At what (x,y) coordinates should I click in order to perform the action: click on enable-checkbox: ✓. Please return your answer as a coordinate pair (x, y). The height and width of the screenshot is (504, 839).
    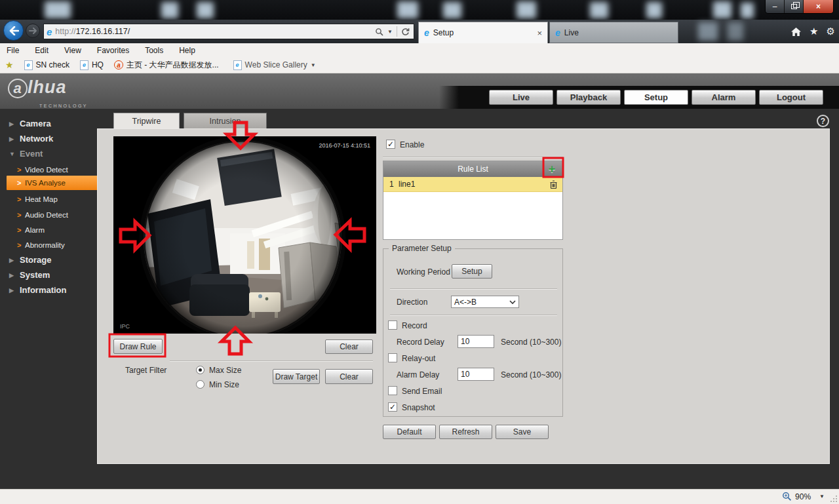
    Looking at the image, I should click on (391, 144).